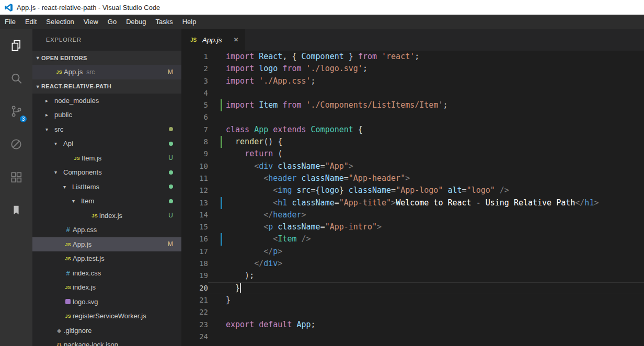 The image size is (644, 346). What do you see at coordinates (107, 87) in the screenshot?
I see `section-react-relative-path: ▾REACT-RELATIVE-PATH` at bounding box center [107, 87].